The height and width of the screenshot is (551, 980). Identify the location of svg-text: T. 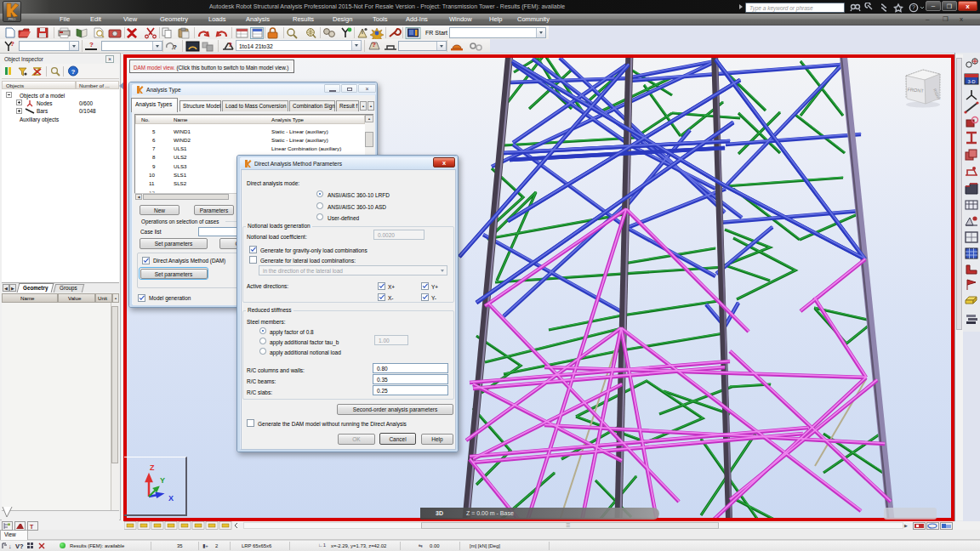
(32, 527).